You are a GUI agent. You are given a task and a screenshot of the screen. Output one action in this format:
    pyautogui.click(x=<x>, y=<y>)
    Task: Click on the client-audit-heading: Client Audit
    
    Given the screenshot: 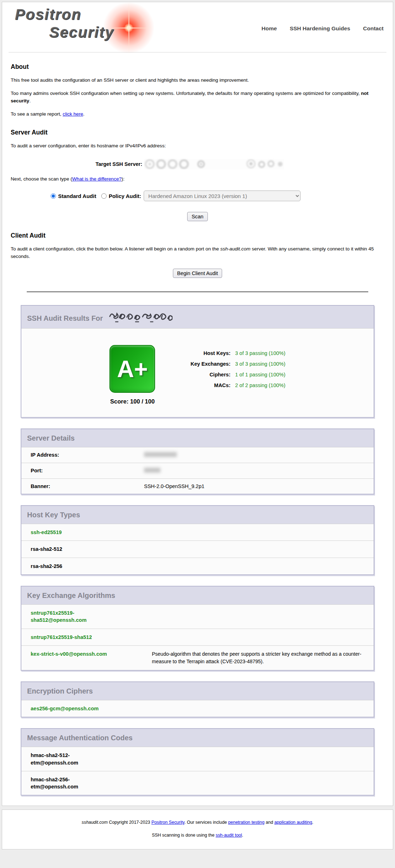 What is the action you would take?
    pyautogui.click(x=198, y=235)
    